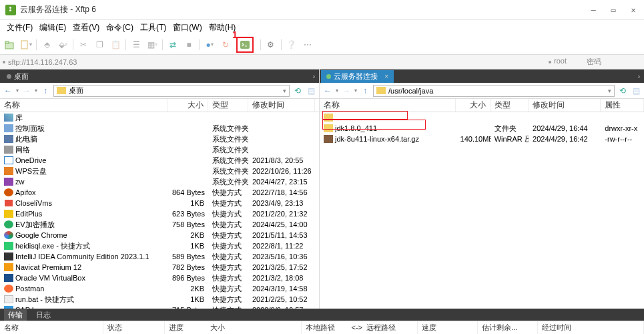  I want to click on table-row: heidisql.exe - 快捷方式1KB快捷方式2022/8/1, 11:2…, so click(159, 246).